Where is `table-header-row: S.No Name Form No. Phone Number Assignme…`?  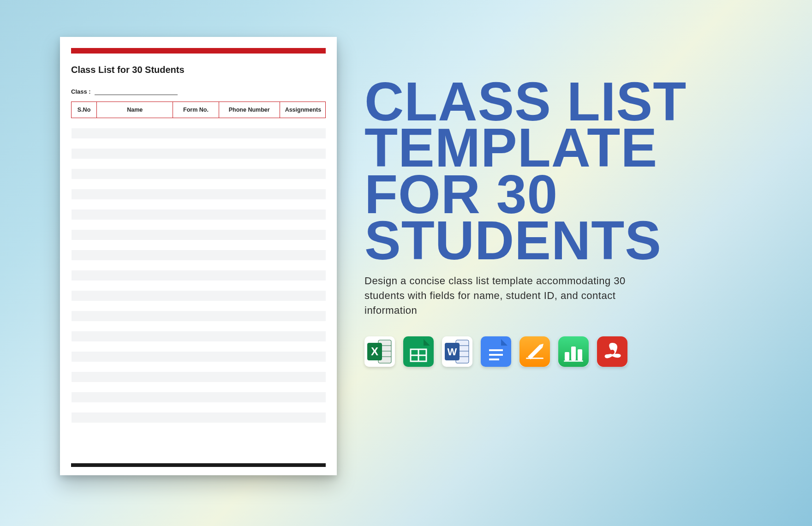 table-header-row: S.No Name Form No. Phone Number Assignme… is located at coordinates (198, 110).